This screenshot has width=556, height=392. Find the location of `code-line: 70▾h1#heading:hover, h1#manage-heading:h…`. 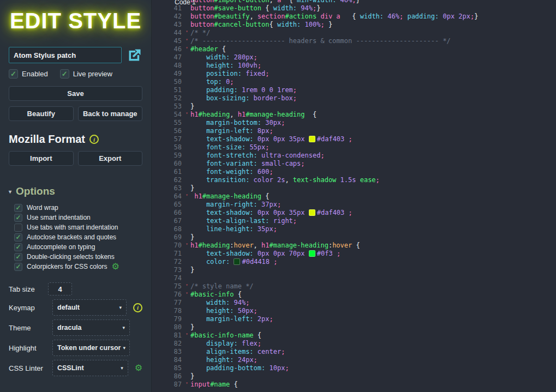

code-line: 70▾h1#heading:hover, h1#manage-heading:h… is located at coordinates (354, 245).